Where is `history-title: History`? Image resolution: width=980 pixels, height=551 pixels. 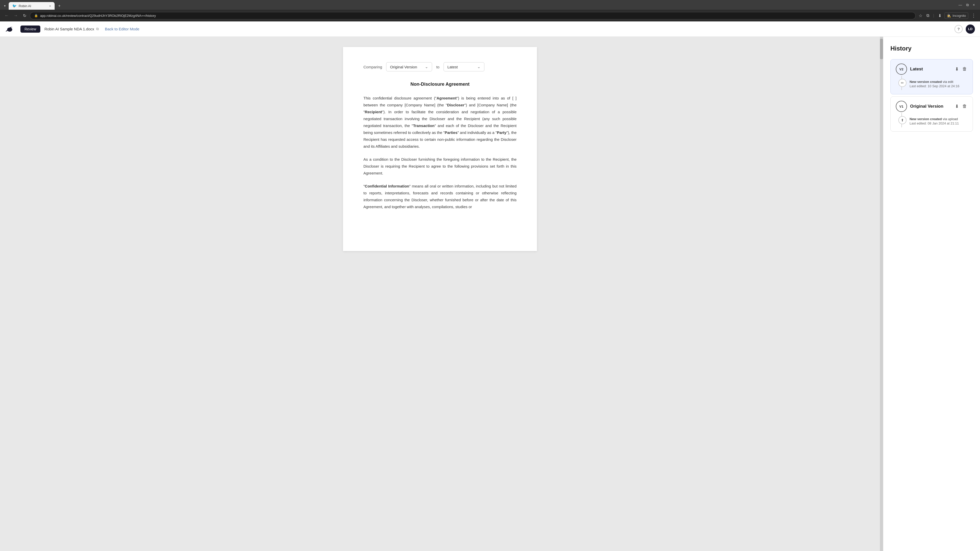 history-title: History is located at coordinates (932, 49).